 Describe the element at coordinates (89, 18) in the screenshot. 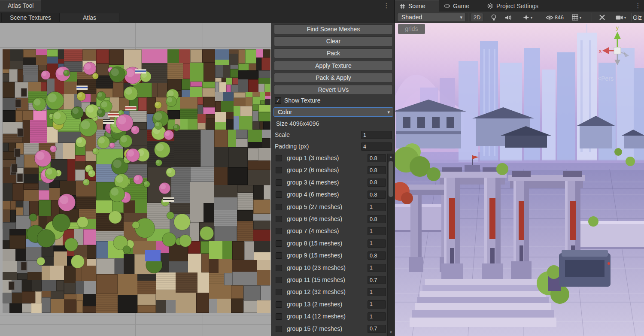

I see `tab-atlas: Atlas` at that location.